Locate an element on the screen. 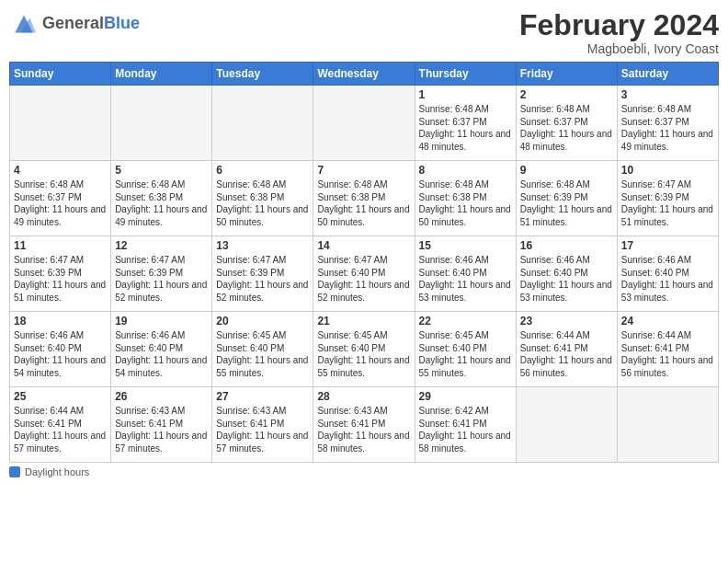 The height and width of the screenshot is (563, 728). calendar-cell: 9Sunrise: 6:48 AMSunset: 6:39 PMDaylight… is located at coordinates (566, 199).